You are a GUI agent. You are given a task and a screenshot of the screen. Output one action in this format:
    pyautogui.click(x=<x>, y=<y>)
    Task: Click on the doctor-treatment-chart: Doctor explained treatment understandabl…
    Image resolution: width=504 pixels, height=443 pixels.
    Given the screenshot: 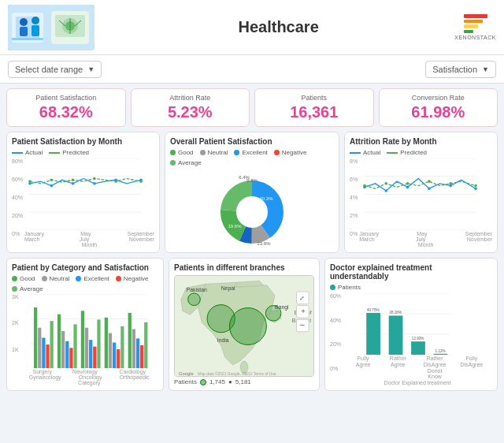 What is the action you would take?
    pyautogui.click(x=411, y=325)
    